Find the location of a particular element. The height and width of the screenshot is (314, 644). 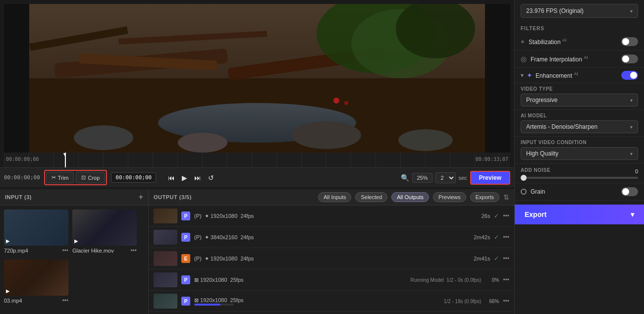

badge-p-4: P is located at coordinates (186, 301).